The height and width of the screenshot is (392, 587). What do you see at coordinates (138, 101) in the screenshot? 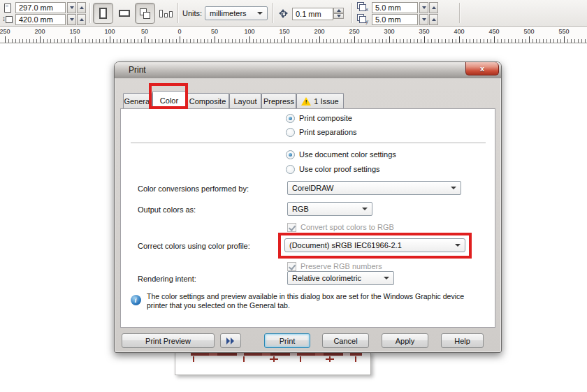
I see `tab-general: General` at bounding box center [138, 101].